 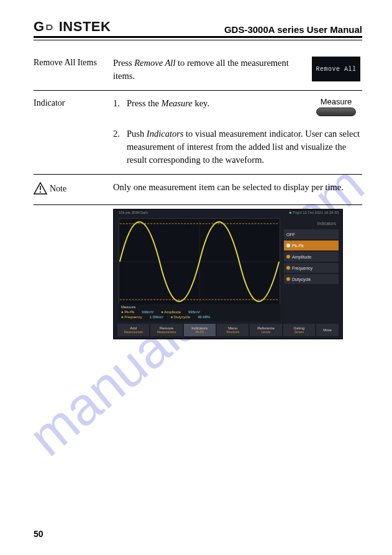 What do you see at coordinates (311, 268) in the screenshot?
I see `panel-item-frequency: Frequency` at bounding box center [311, 268].